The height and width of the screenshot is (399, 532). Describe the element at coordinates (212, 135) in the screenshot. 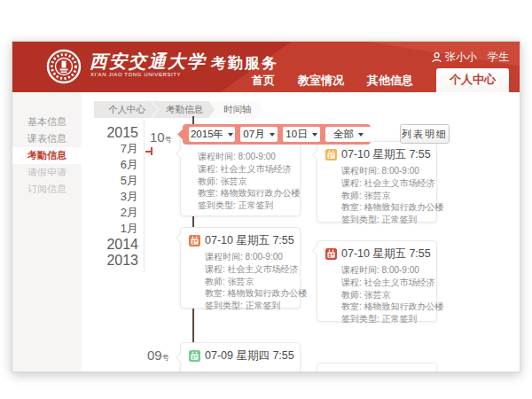

I see `year-select: 2015年` at that location.